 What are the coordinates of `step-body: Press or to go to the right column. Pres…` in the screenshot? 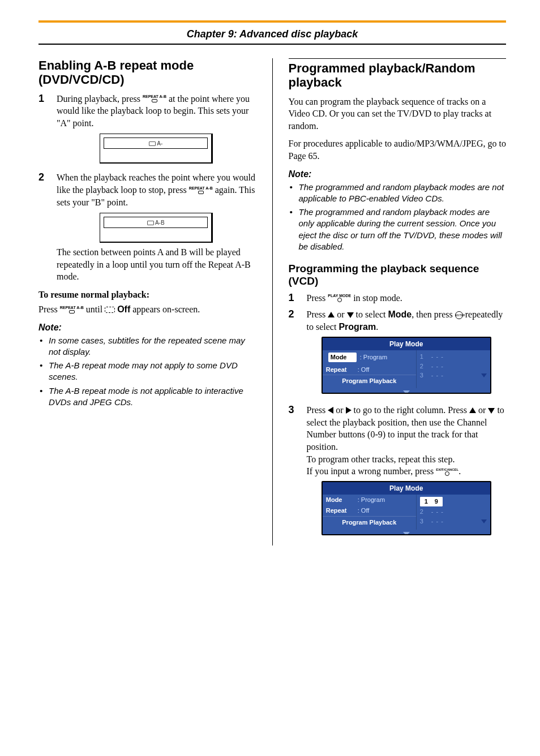 It's located at (406, 472).